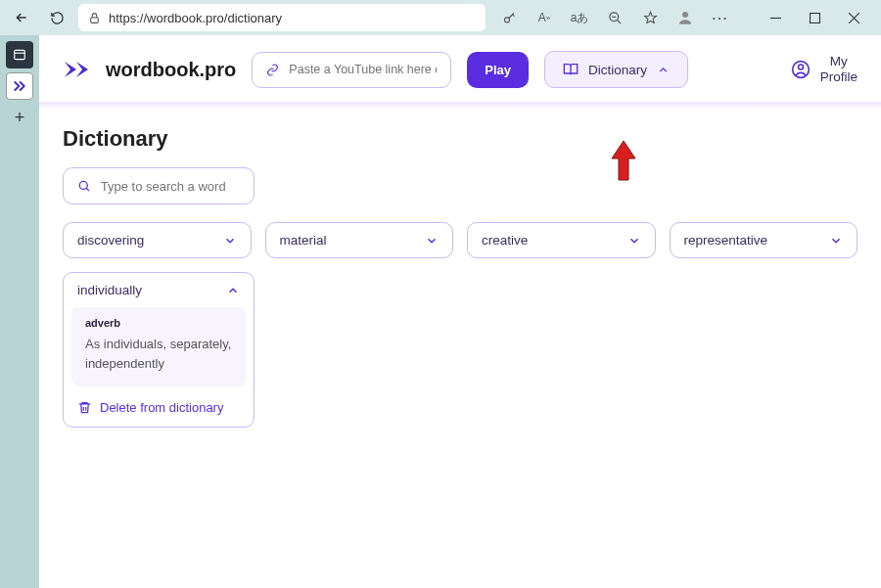  Describe the element at coordinates (159, 350) in the screenshot. I see `word-card-individually: individually adverb As individuals, sepa…` at that location.